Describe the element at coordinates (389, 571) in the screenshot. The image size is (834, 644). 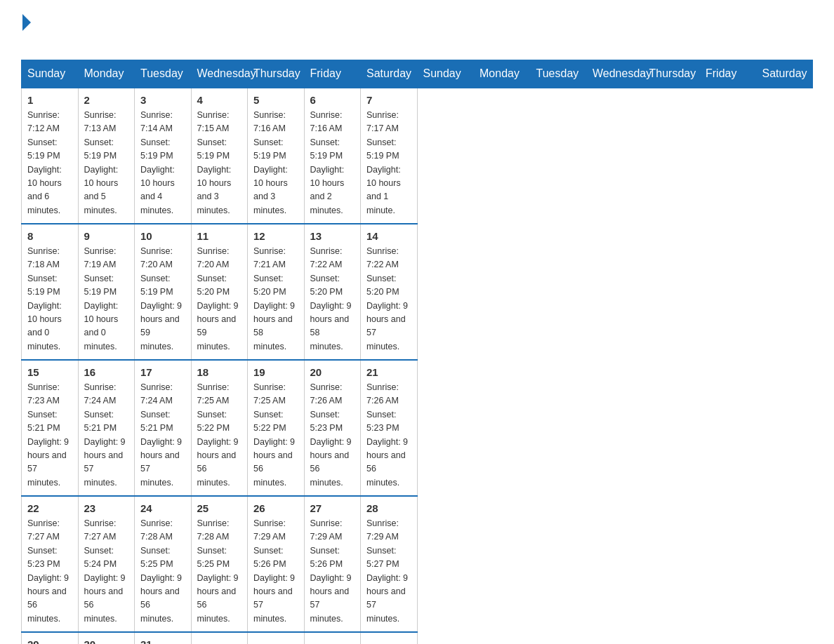
I see `day-info: Sunrise: 7:29 AMSunset: 5:27 PMDaylight:…` at that location.